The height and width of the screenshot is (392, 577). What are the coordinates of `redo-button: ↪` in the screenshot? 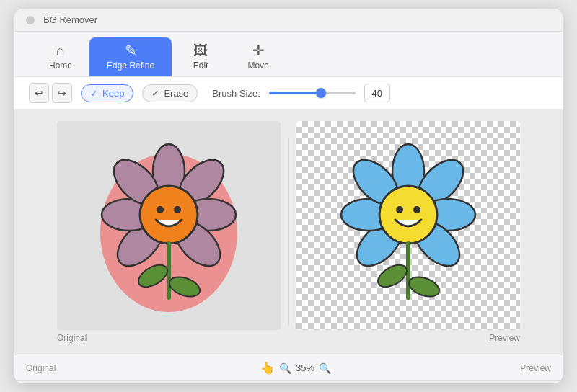 It's located at (62, 93).